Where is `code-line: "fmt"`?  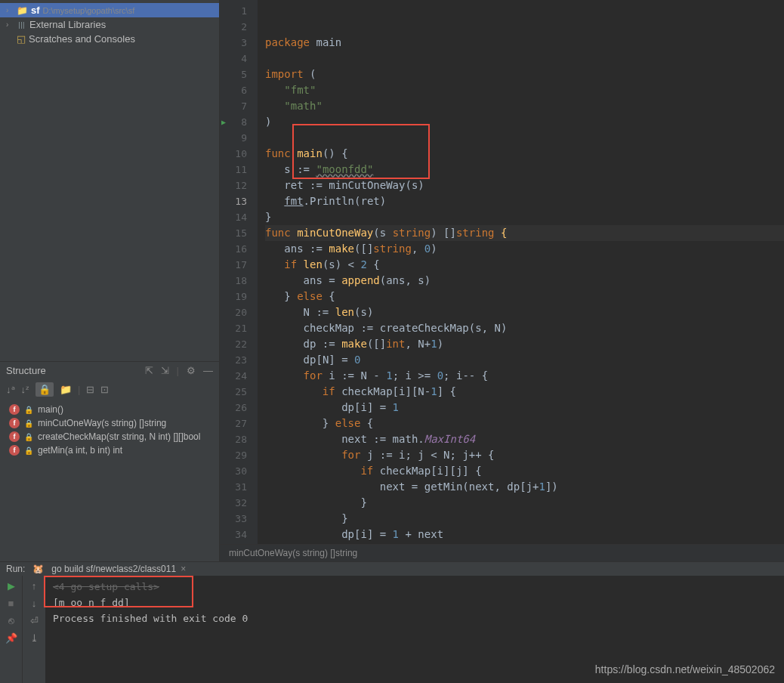 code-line: "fmt" is located at coordinates (524, 91).